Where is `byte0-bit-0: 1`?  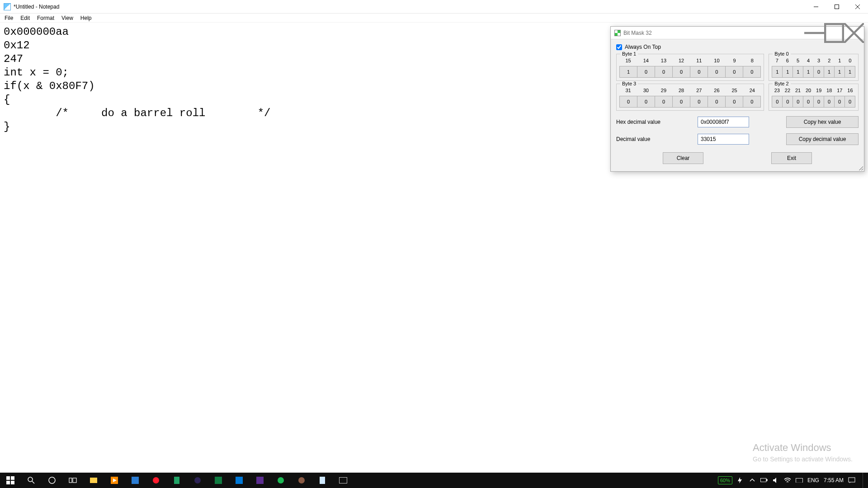
byte0-bit-0: 1 is located at coordinates (850, 72).